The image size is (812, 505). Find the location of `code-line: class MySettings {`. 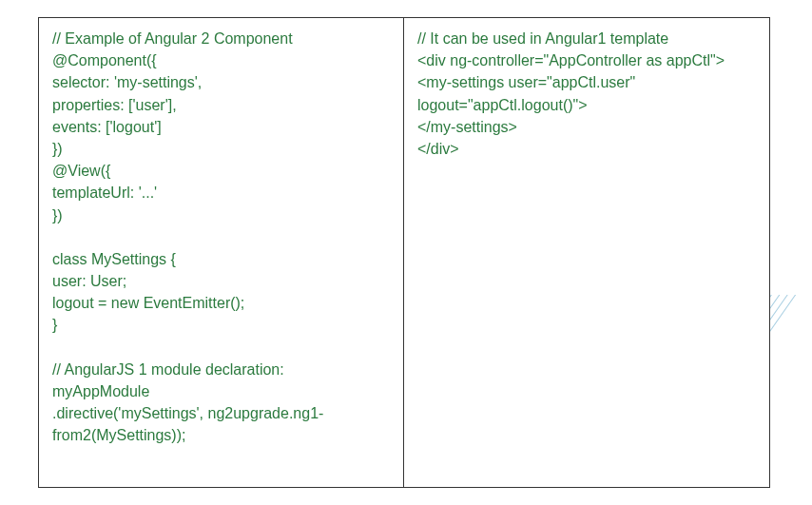

code-line: class MySettings { is located at coordinates (221, 259).